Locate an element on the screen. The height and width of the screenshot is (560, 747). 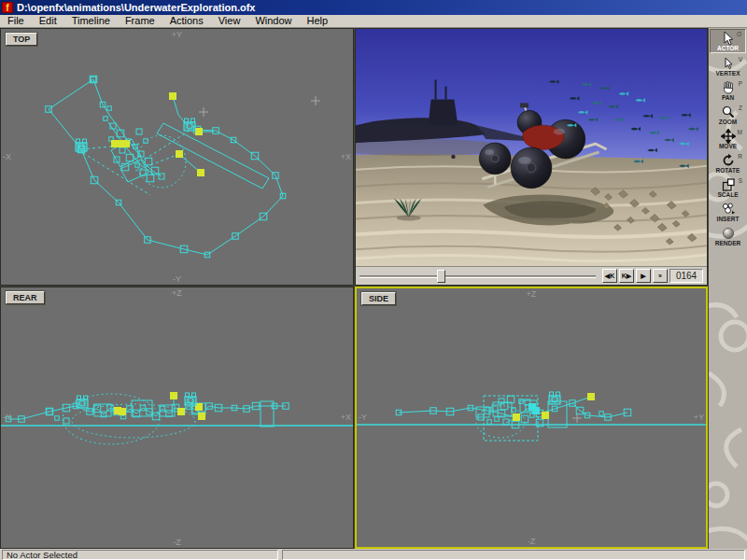
tool-move-label: MOVE is located at coordinates (728, 146).